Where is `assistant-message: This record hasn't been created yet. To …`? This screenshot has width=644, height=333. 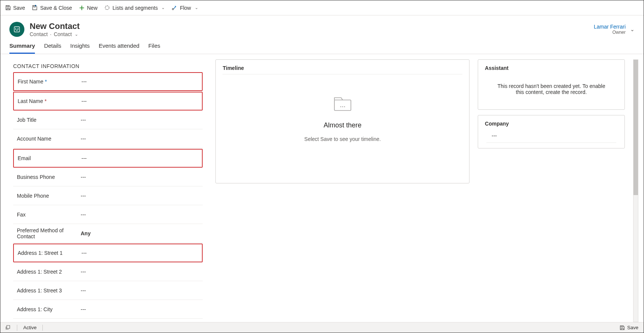 assistant-message: This record hasn't been created yet. To … is located at coordinates (551, 89).